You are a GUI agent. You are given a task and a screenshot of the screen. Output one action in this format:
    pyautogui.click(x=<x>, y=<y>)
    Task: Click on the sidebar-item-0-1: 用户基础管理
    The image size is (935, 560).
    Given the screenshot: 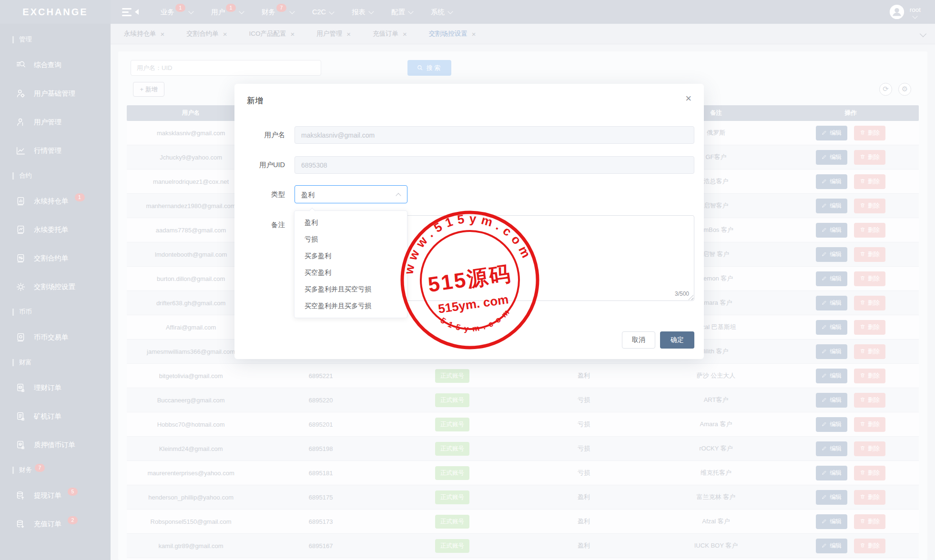 What is the action you would take?
    pyautogui.click(x=55, y=93)
    